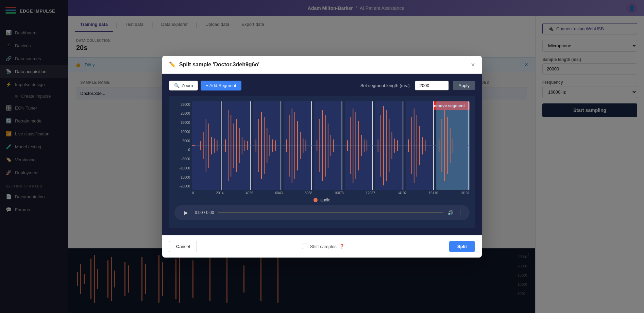 This screenshot has height=313, width=644. I want to click on y-label-neg20000: -20000, so click(183, 186).